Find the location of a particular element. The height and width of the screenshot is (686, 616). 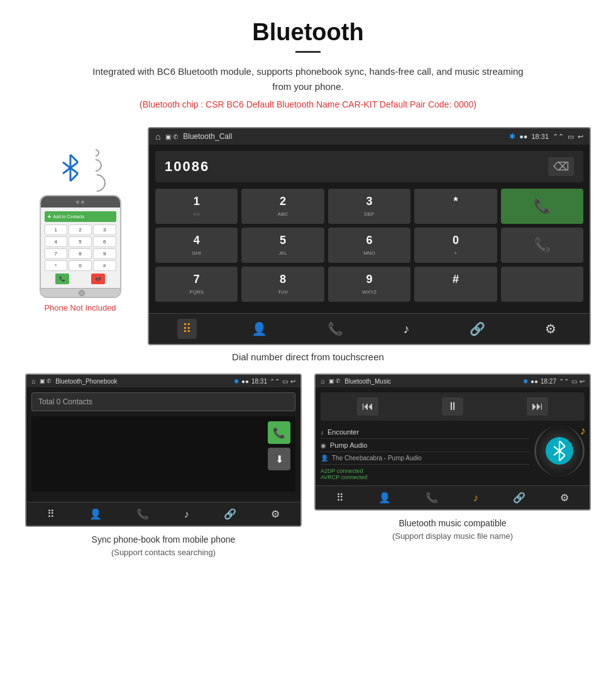

pb-bottom-phone: 📞 is located at coordinates (143, 514).